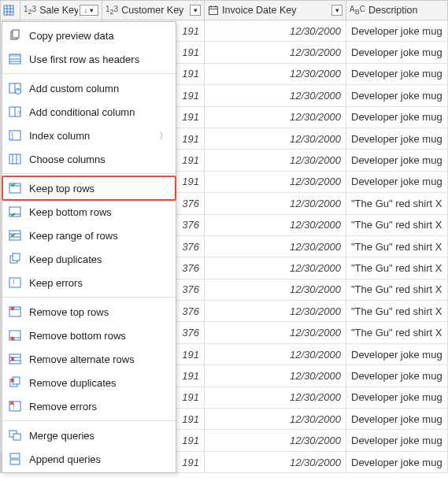 Image resolution: width=448 pixels, height=481 pixels. I want to click on menu-label: Remove top rows, so click(98, 312).